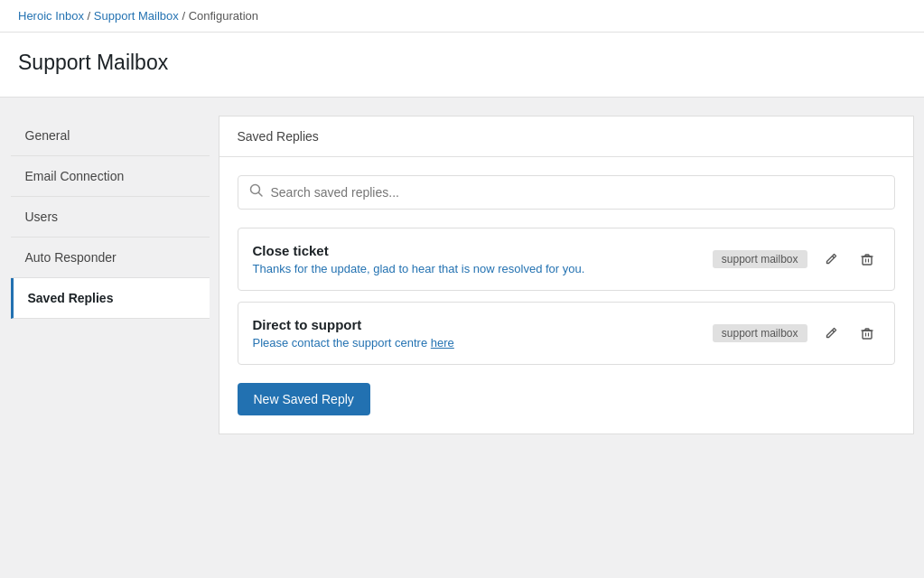  Describe the element at coordinates (566, 259) in the screenshot. I see `reply-card-close-ticket: Close ticket Thanks for the update, glad…` at that location.